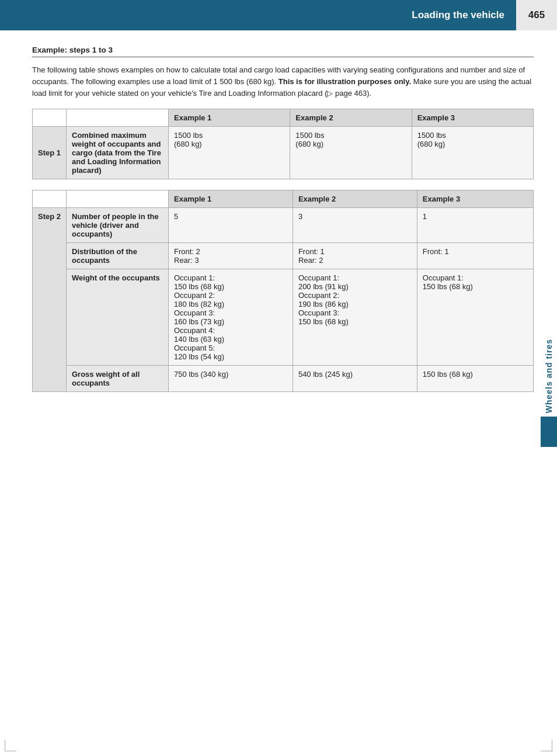 This screenshot has width=557, height=756. What do you see at coordinates (283, 82) in the screenshot?
I see `intro-paragraph: The following table shows examples on ho…` at bounding box center [283, 82].